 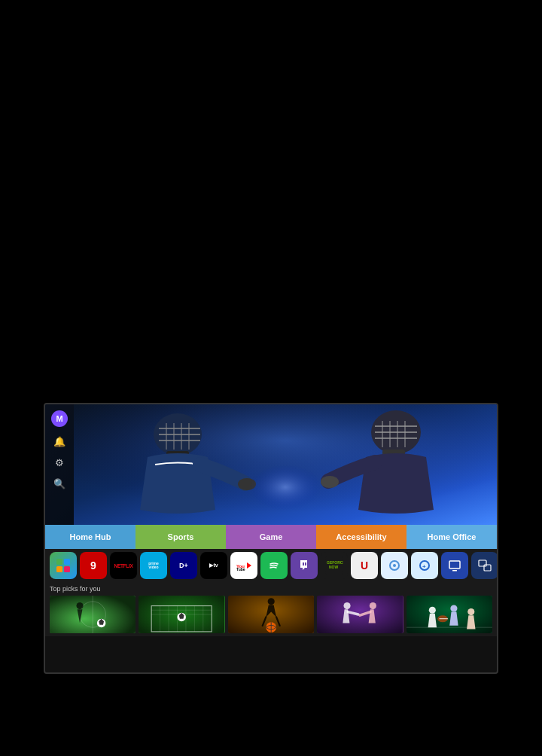 What do you see at coordinates (271, 614) in the screenshot?
I see `pick-card-basketball` at bounding box center [271, 614].